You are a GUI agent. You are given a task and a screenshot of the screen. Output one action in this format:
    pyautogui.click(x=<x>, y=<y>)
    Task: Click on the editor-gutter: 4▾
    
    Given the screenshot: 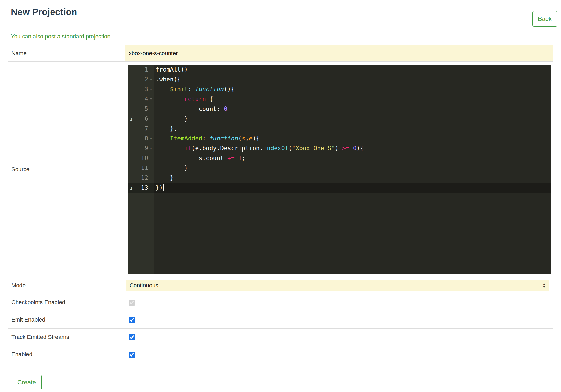 What is the action you would take?
    pyautogui.click(x=141, y=99)
    